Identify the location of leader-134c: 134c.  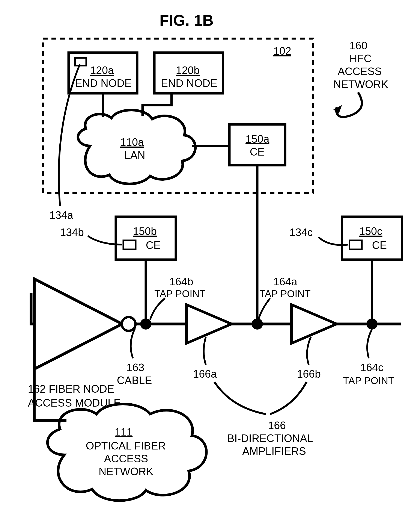
(319, 236).